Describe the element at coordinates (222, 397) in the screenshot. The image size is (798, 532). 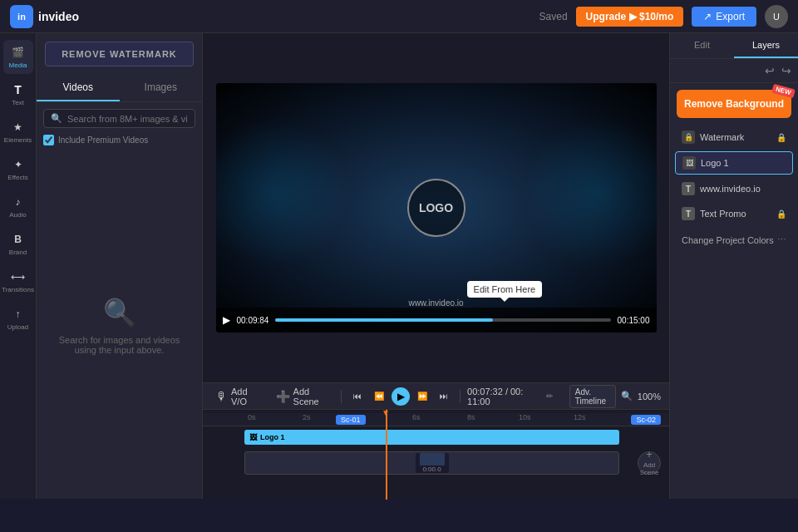
I see `add-vo-icon: 🎙` at that location.